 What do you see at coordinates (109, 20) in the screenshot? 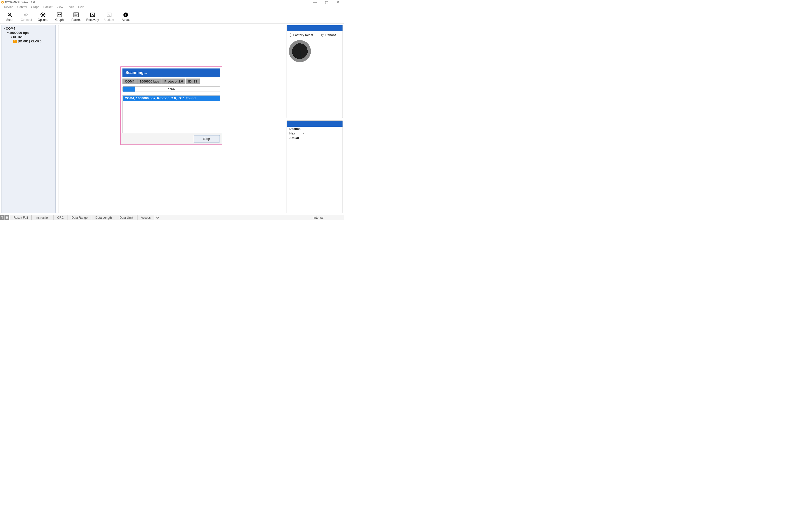
I see `toolbar-label: Update` at bounding box center [109, 20].